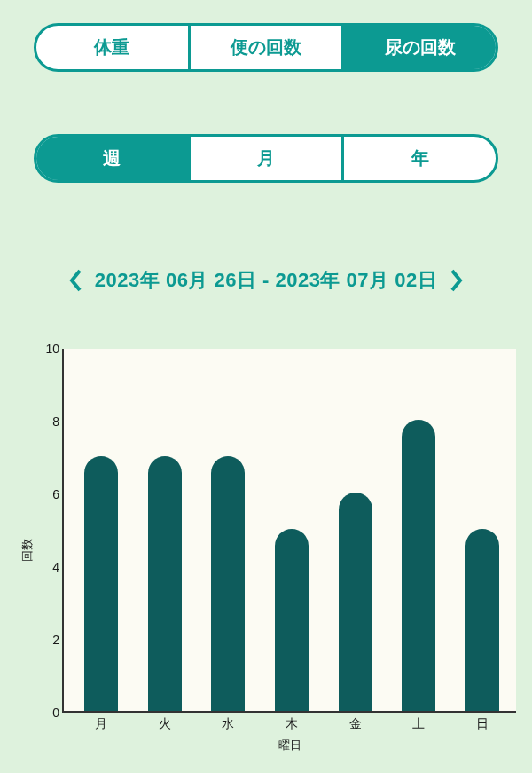 The image size is (532, 773). What do you see at coordinates (265, 158) in the screenshot?
I see `period-tab-1: 月` at bounding box center [265, 158].